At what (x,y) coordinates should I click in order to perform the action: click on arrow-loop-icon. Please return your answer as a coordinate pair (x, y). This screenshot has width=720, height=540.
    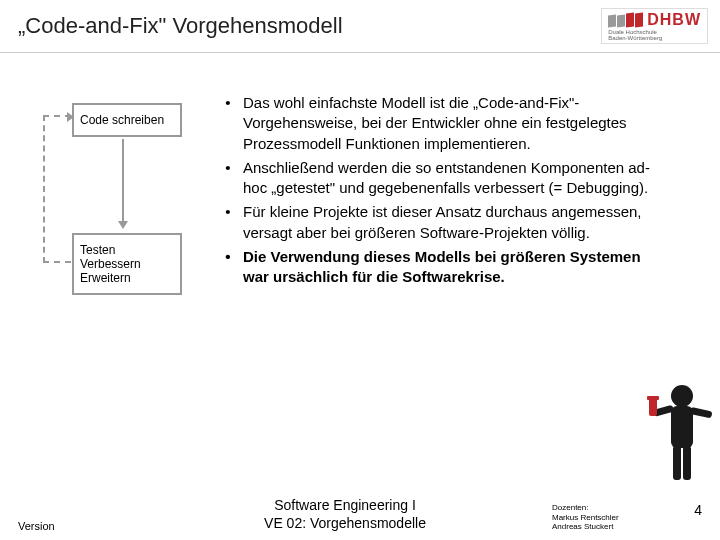
    Looking at the image, I should click on (44, 189).